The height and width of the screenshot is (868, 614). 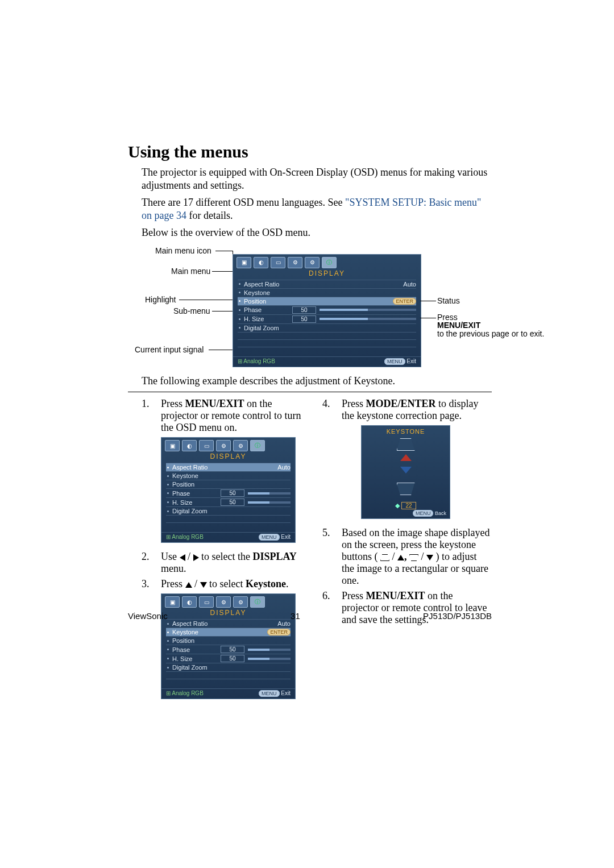 I want to click on step-number: 1., so click(x=151, y=473).